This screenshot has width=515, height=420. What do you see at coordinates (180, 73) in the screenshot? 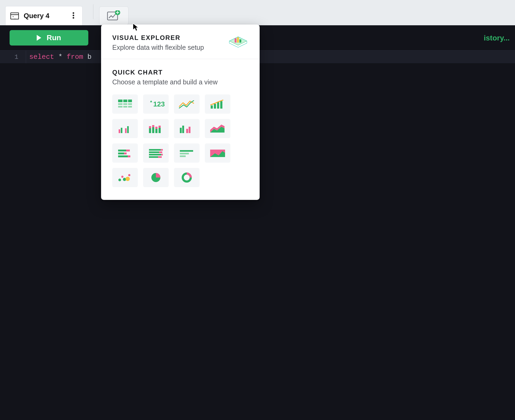
I see `quick-chart-section: QUICK CHART Choose a template and build …` at bounding box center [180, 73].